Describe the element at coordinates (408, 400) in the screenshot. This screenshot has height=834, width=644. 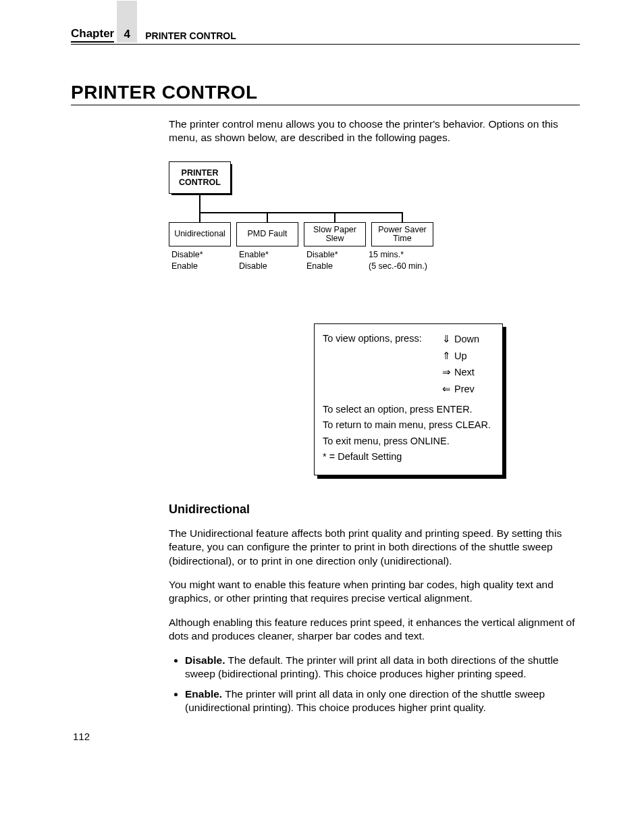
I see `instruction-box: To view options, press: ⇓ Down ⇑ Up ⇒ Ne…` at that location.